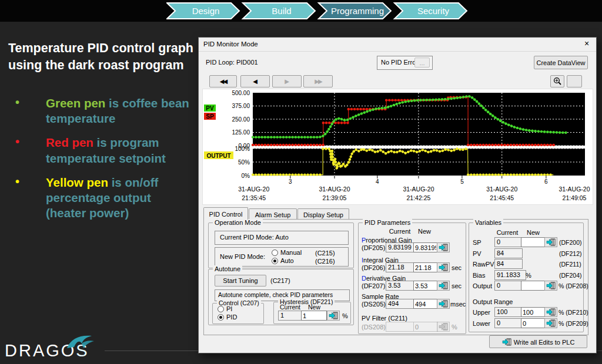 Image resolution: width=602 pixels, height=364 pixels. What do you see at coordinates (570, 275) in the screenshot?
I see `variable-register: (DF204)` at bounding box center [570, 275].